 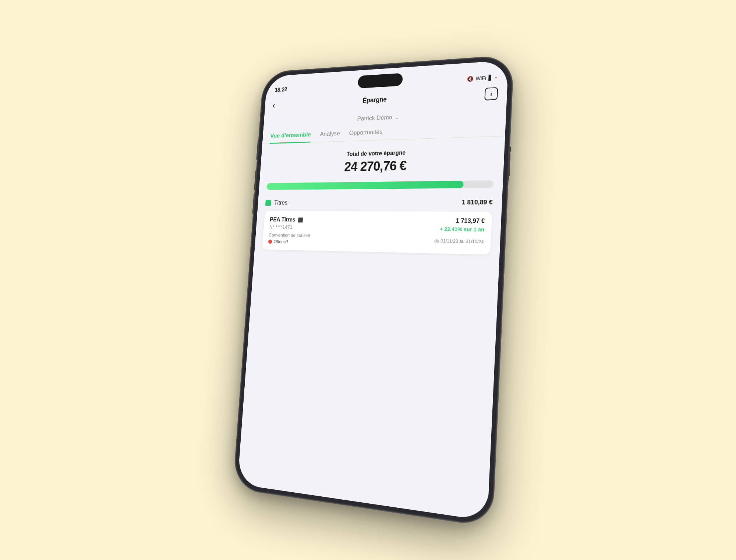 What do you see at coordinates (289, 242) in the screenshot?
I see `profile-tag: Offensif` at bounding box center [289, 242].